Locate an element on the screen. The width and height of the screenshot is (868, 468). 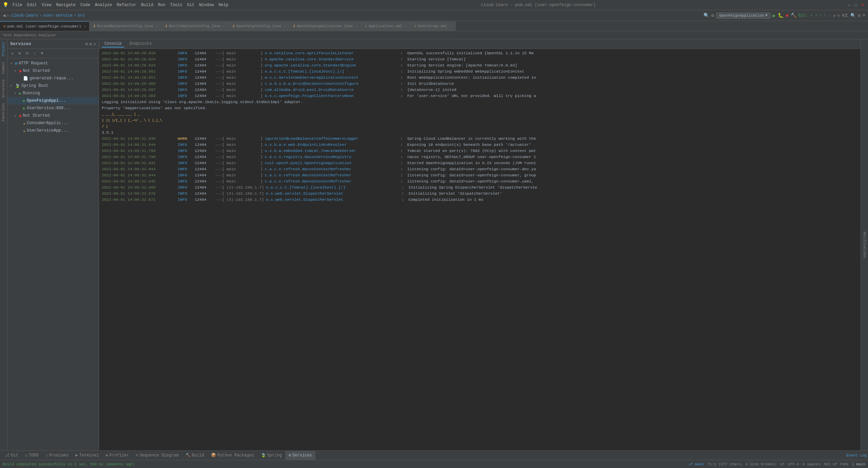
menu-code: Code is located at coordinates (85, 5).